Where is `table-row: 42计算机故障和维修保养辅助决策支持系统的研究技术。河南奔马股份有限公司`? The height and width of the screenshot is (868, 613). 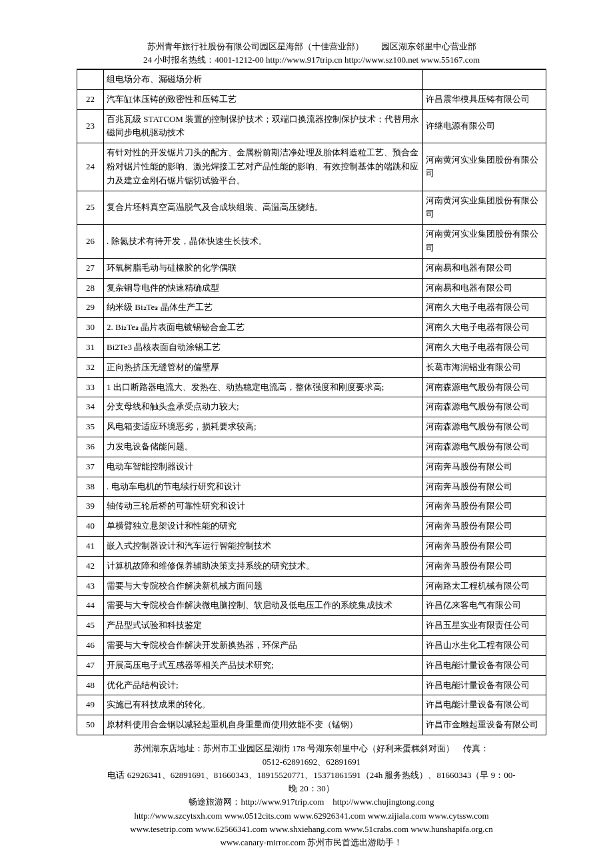 table-row: 42计算机故障和维修保养辅助决策支持系统的研究技术。河南奔马股份有限公司 is located at coordinates (312, 566).